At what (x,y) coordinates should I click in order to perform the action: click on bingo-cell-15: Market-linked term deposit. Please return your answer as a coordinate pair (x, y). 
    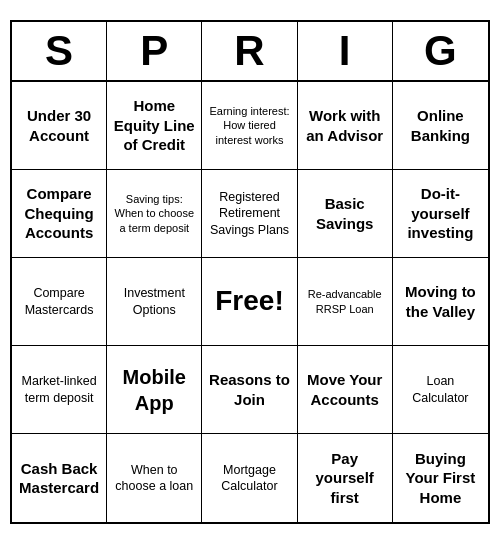
    Looking at the image, I should click on (60, 390).